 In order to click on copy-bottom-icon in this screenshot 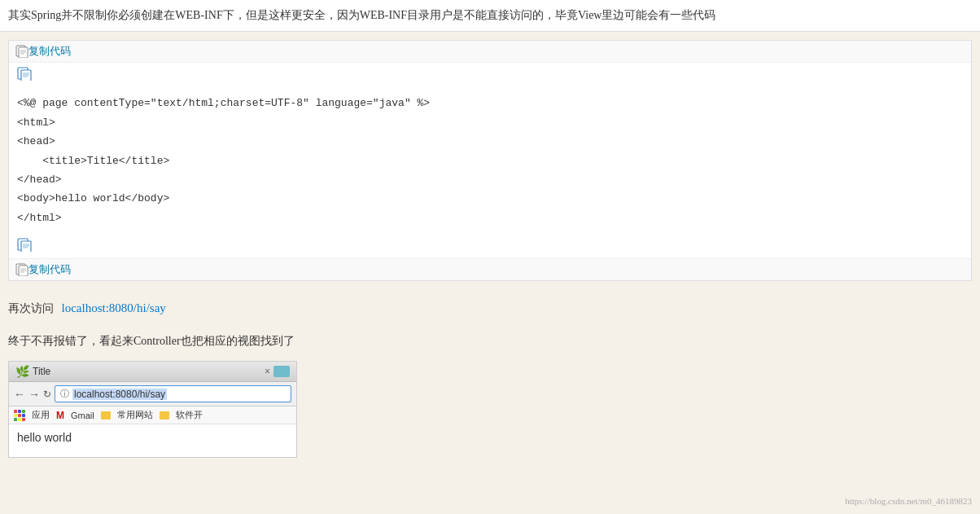, I will do `click(22, 270)`.